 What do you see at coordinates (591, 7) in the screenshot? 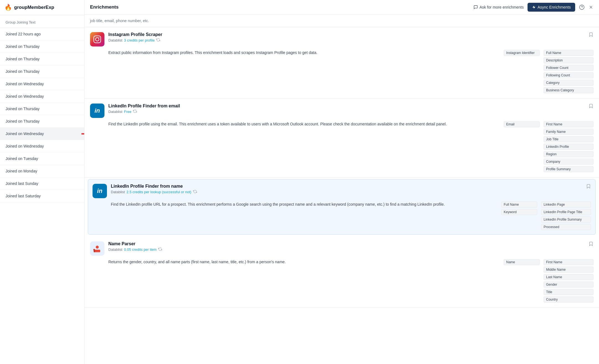
I see `close-icon` at bounding box center [591, 7].